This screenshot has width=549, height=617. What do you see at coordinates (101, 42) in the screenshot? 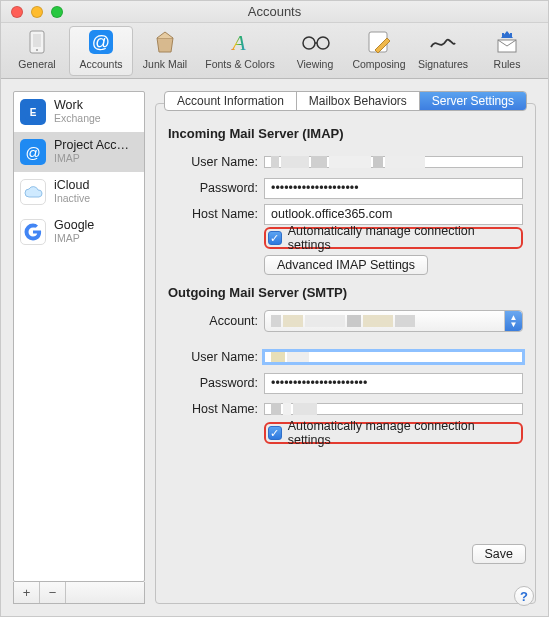
I see `accounts-icon: @` at bounding box center [101, 42].